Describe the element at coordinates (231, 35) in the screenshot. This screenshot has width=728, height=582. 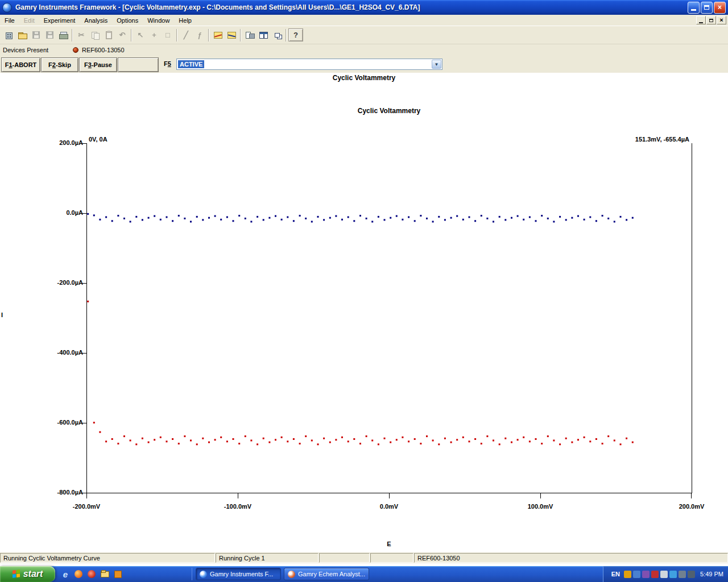
I see `curve-chart-button` at that location.